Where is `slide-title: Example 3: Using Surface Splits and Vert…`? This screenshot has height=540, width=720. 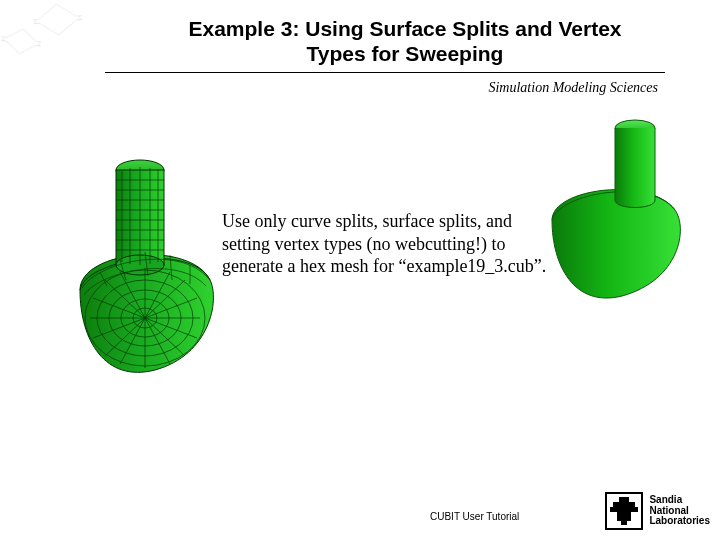 slide-title: Example 3: Using Surface Splits and Vert… is located at coordinates (405, 41).